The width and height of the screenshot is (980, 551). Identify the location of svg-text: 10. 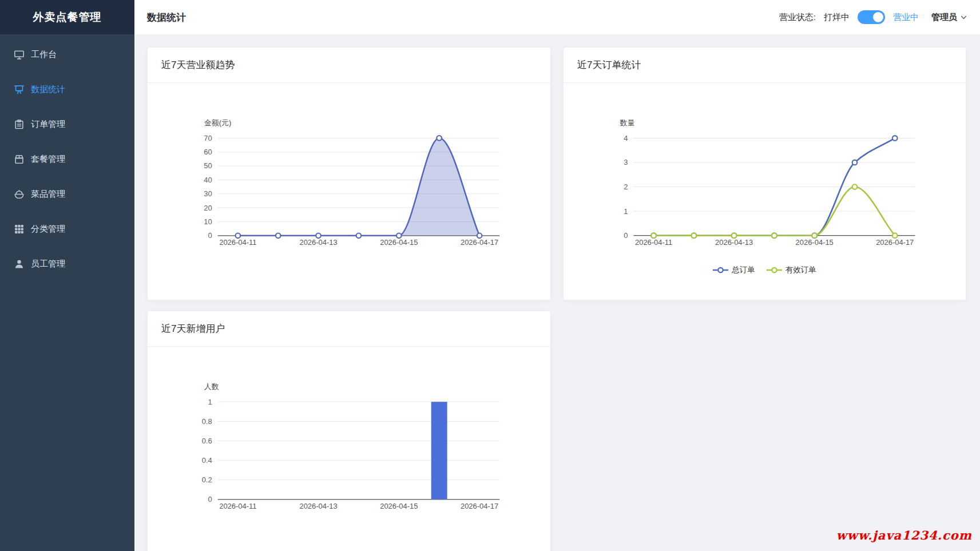
(208, 222).